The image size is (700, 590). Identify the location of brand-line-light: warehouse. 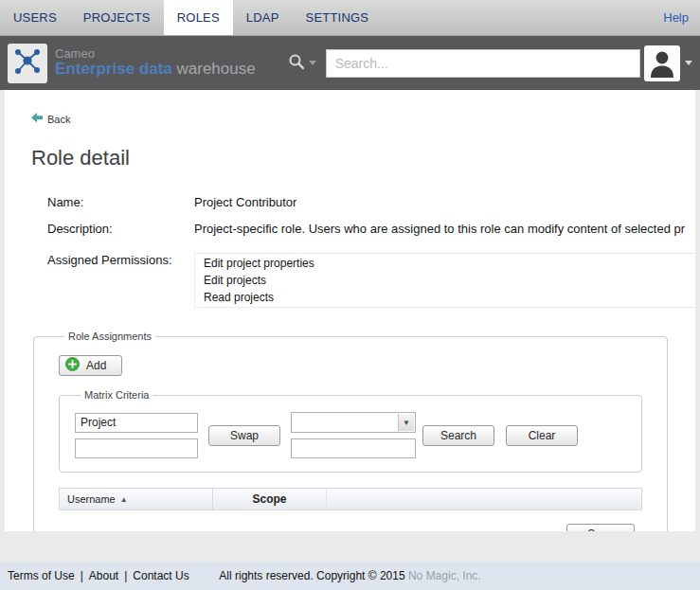
(214, 68).